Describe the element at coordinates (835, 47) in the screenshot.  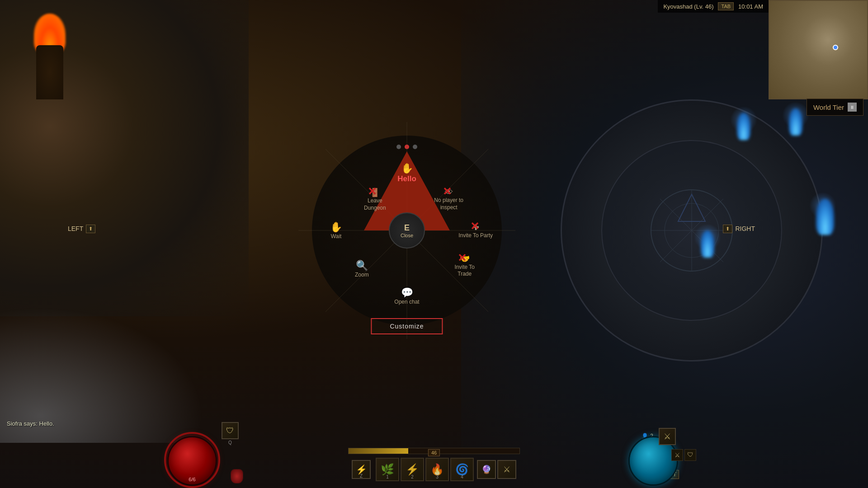
I see `minimap-player` at that location.